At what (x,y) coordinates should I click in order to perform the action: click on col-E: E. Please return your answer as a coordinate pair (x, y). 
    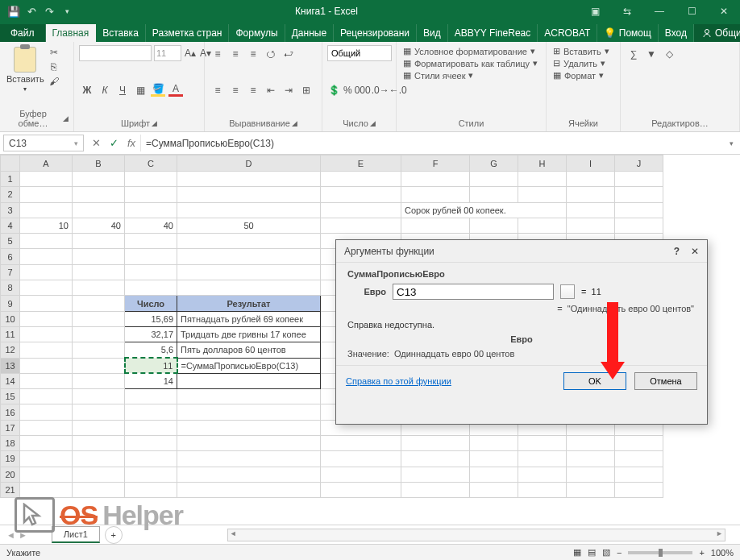
    Looking at the image, I should click on (361, 164).